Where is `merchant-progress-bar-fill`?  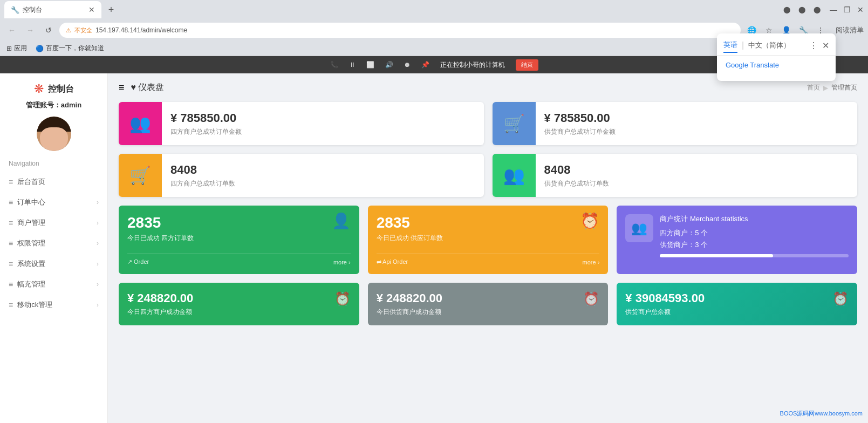
merchant-progress-bar-fill is located at coordinates (716, 256).